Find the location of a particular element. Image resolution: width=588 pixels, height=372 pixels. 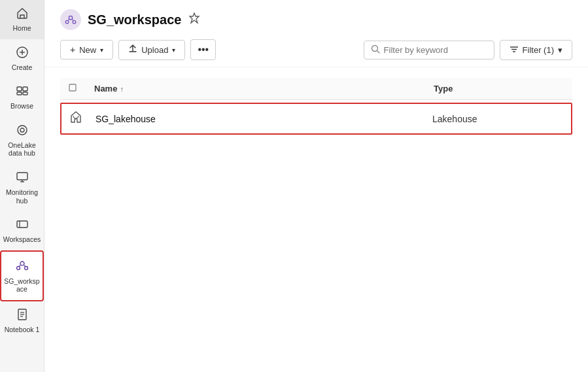

filter-button: Filter (1) ▾ is located at coordinates (536, 50).